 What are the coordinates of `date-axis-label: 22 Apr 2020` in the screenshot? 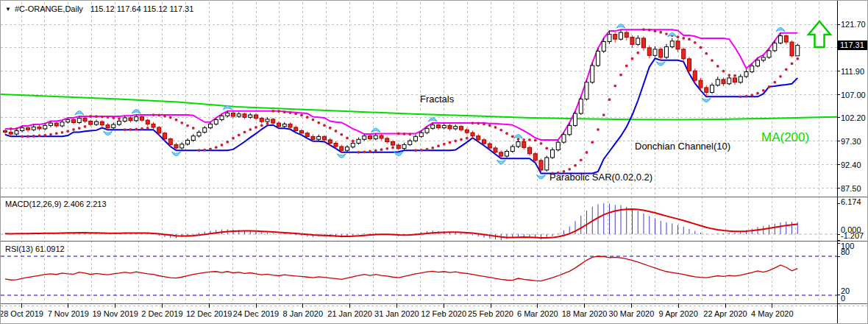 It's located at (725, 314).